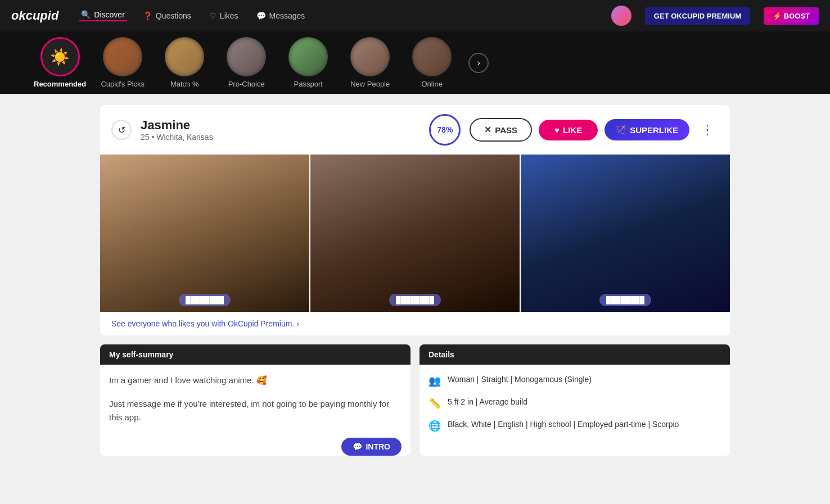  I want to click on gender-icon: 👥, so click(435, 381).